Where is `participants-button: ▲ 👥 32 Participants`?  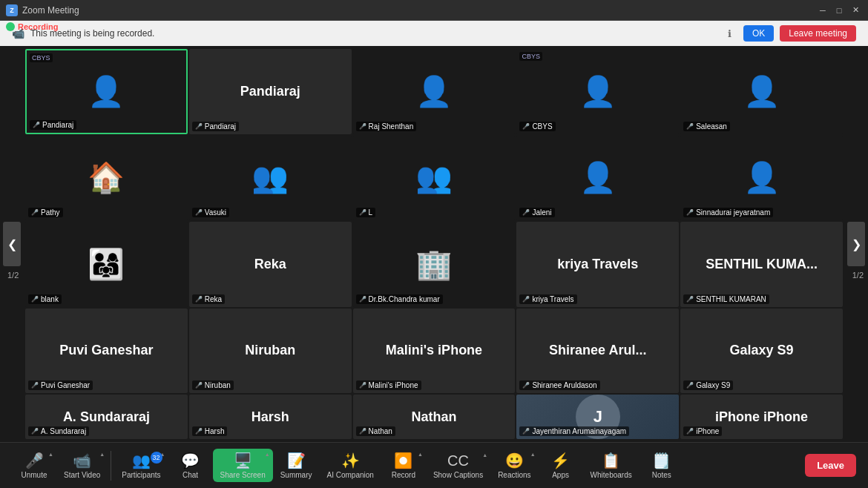 participants-button: ▲ 👥 32 Participants is located at coordinates (141, 466).